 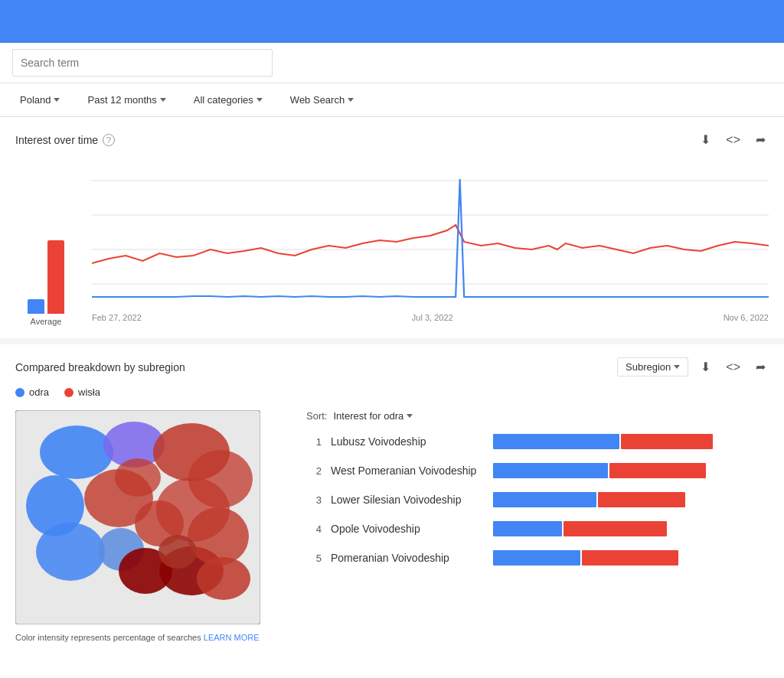 I want to click on help-icon: ?, so click(x=109, y=140).